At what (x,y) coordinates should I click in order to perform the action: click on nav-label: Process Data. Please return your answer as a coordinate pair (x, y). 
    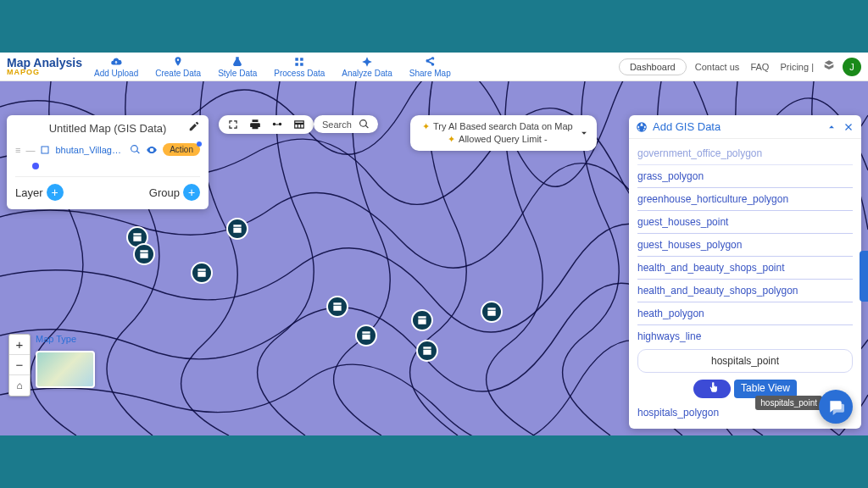
    Looking at the image, I should click on (299, 73).